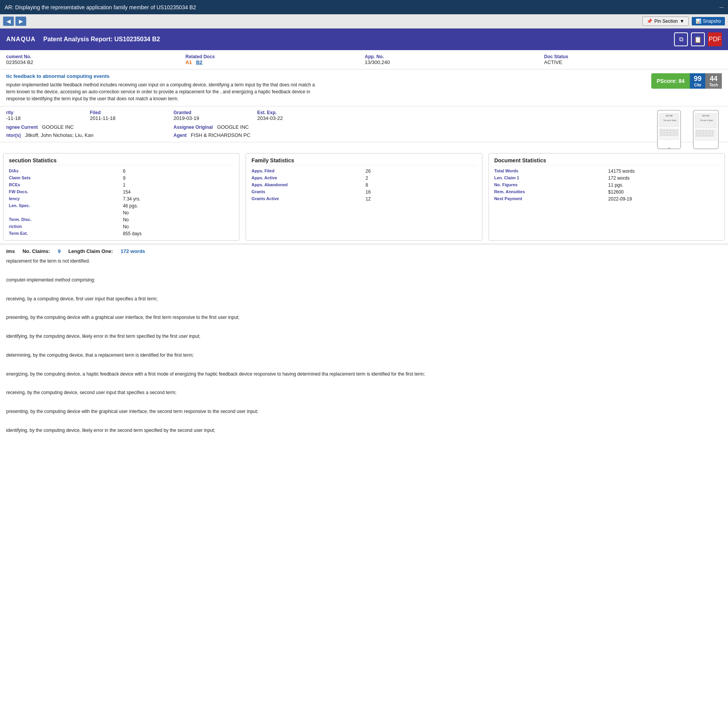  I want to click on granted-label: Granted, so click(182, 113).